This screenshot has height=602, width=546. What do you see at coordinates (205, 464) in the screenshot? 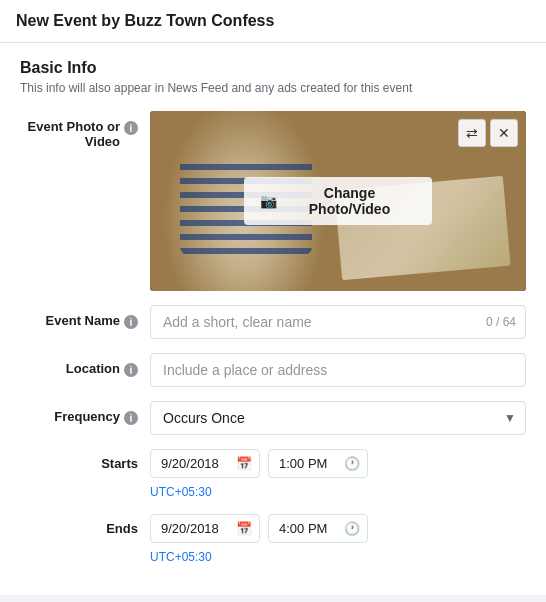
I see `starts-date-wrap: 📅` at bounding box center [205, 464].